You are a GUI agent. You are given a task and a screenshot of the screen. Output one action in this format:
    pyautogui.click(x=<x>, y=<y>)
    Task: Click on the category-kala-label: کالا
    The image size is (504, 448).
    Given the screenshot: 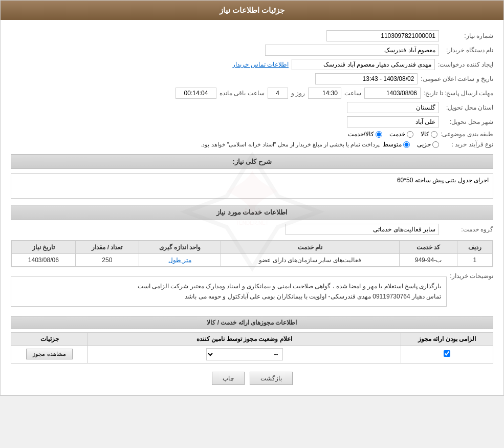 What is the action you would take?
    pyautogui.click(x=425, y=134)
    